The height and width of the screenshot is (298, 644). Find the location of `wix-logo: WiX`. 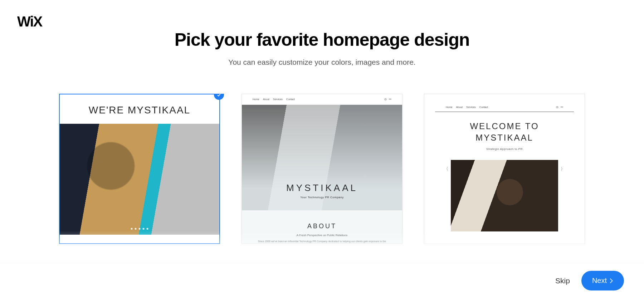

wix-logo: WiX is located at coordinates (29, 21).